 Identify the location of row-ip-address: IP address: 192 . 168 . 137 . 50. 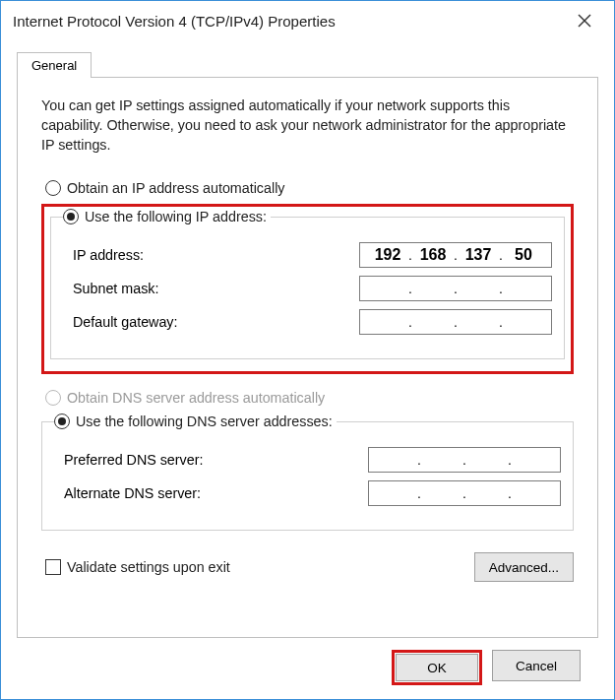
(307, 255).